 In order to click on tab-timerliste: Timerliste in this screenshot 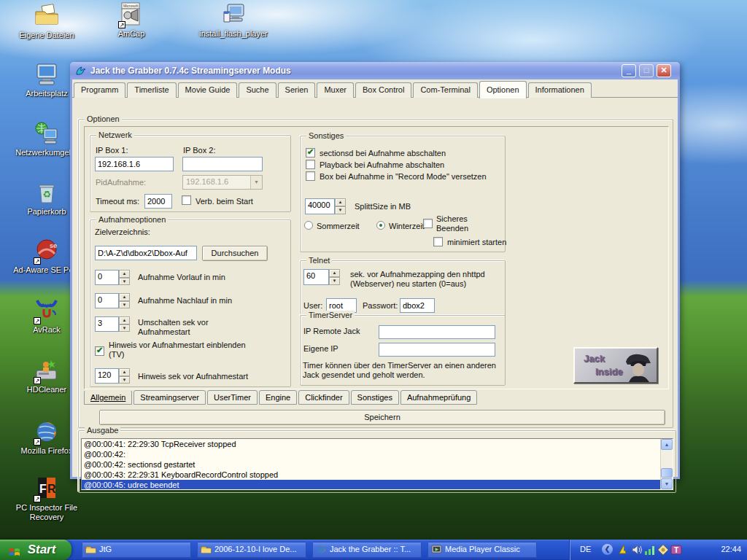, I will do `click(152, 90)`.